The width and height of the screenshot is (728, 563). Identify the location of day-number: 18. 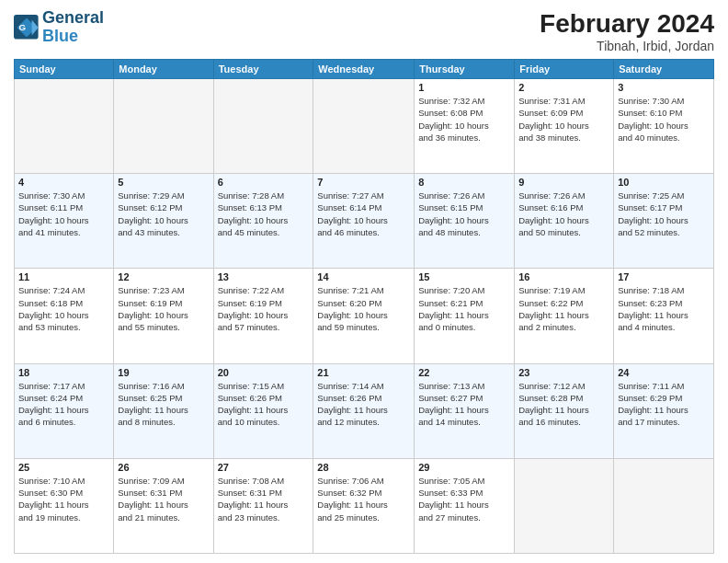
(64, 373).